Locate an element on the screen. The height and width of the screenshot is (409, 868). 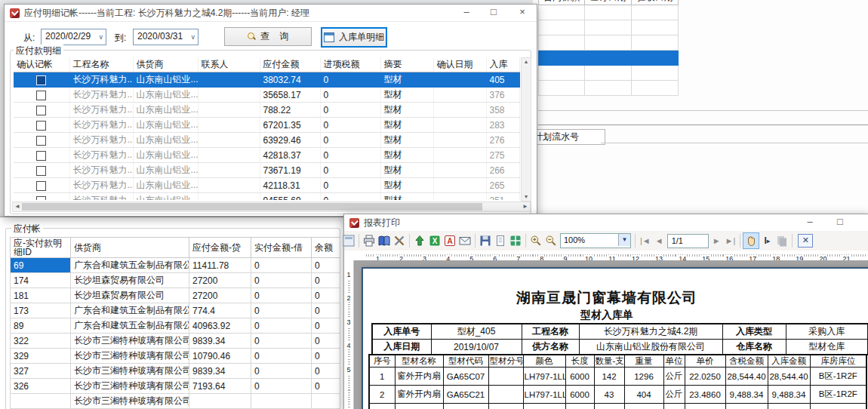
cell-amount: 67201.35 is located at coordinates (290, 125).